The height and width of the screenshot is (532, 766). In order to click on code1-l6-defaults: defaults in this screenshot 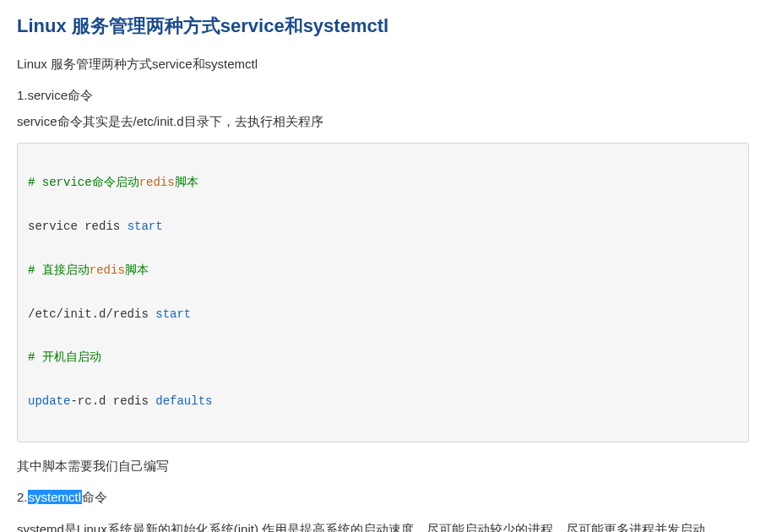, I will do `click(184, 401)`.